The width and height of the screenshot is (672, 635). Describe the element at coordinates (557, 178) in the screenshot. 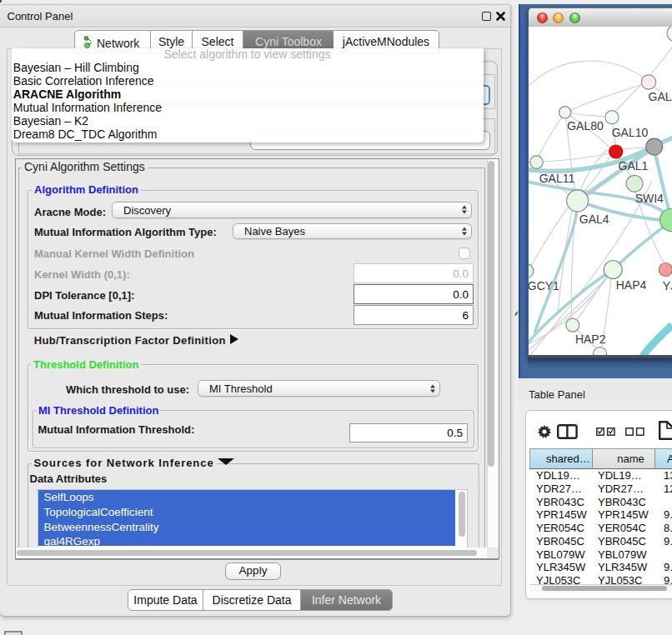

I see `svg-text: GAL11` at that location.